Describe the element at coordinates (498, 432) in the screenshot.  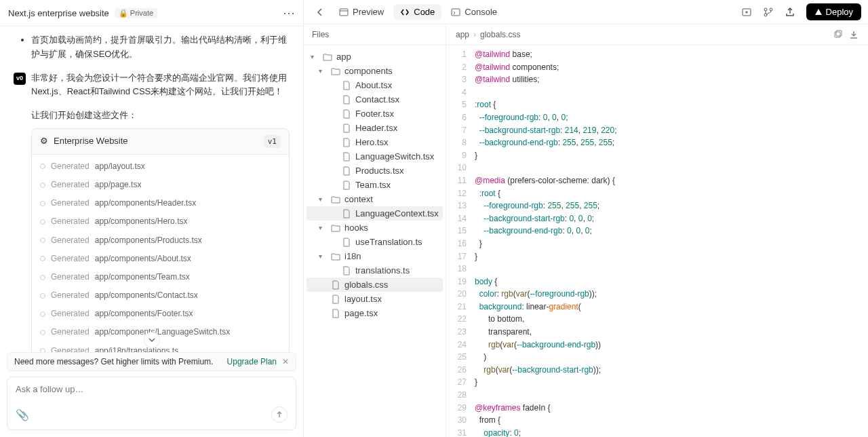
I see `code-content: opacity: 0;` at that location.